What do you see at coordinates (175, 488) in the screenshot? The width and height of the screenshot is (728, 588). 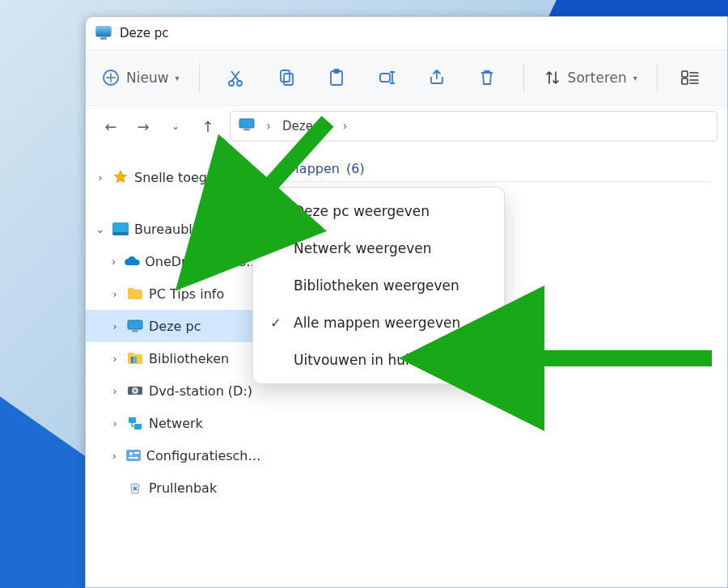 I see `tree-item-recycle-bin: Prullenbak` at bounding box center [175, 488].